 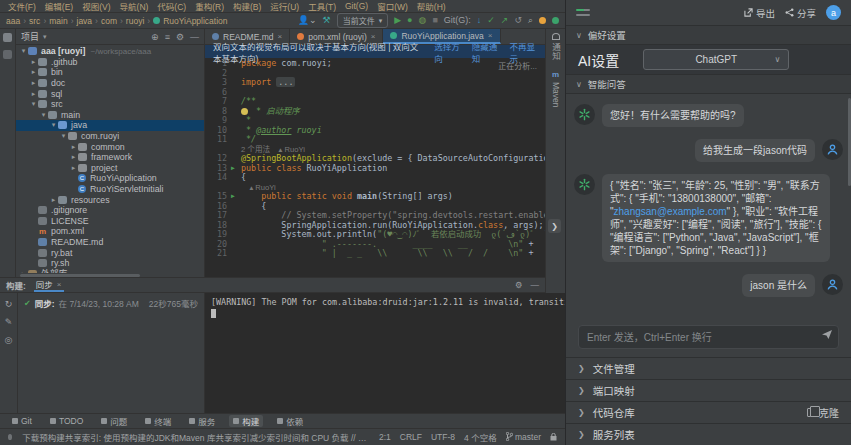 What do you see at coordinates (708, 36) in the screenshot?
I see `section-preferences: ∨ 偏好设置` at bounding box center [708, 36].